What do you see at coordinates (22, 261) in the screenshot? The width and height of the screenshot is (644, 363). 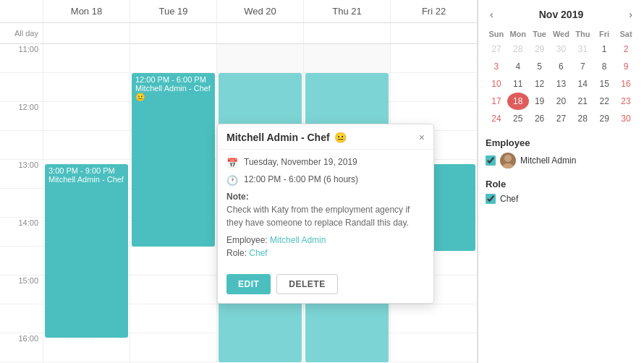 I see `time-slot-half4` at bounding box center [22, 261].